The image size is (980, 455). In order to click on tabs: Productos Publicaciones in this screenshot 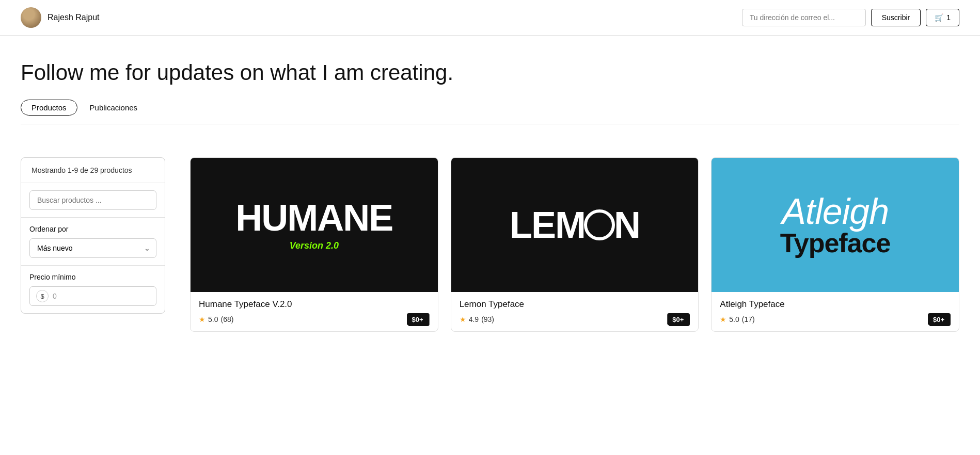, I will do `click(490, 107)`.